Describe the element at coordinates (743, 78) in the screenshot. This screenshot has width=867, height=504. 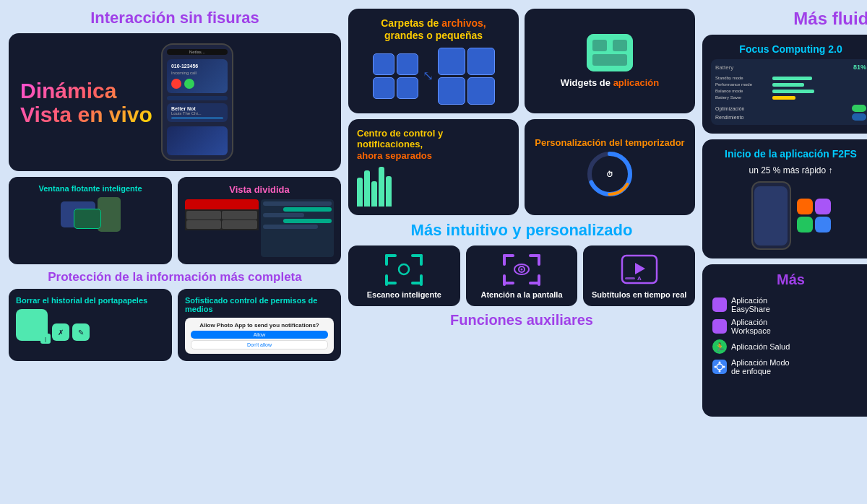
I see `battery-label-1: Standby mode` at that location.